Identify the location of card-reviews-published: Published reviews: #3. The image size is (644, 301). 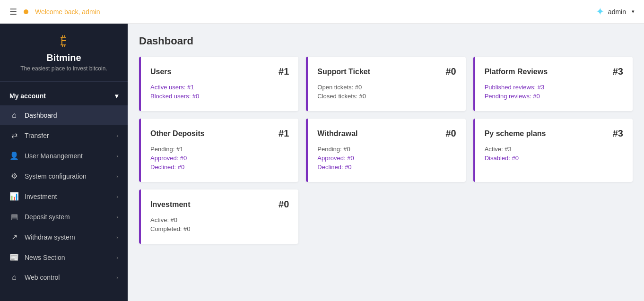
(554, 87).